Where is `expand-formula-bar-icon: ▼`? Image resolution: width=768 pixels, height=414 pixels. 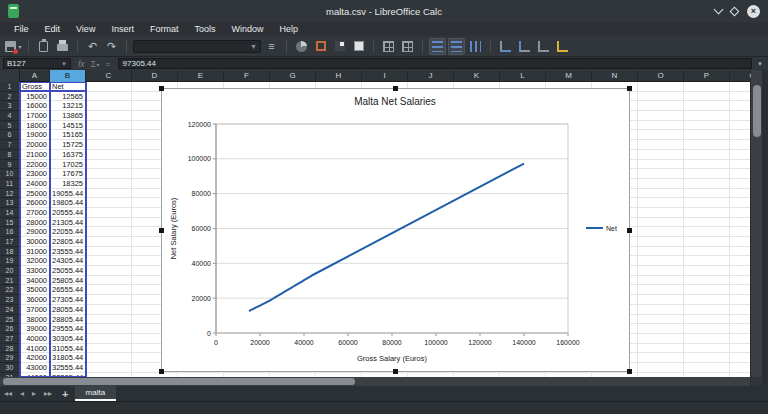
expand-formula-bar-icon: ▼ is located at coordinates (760, 64).